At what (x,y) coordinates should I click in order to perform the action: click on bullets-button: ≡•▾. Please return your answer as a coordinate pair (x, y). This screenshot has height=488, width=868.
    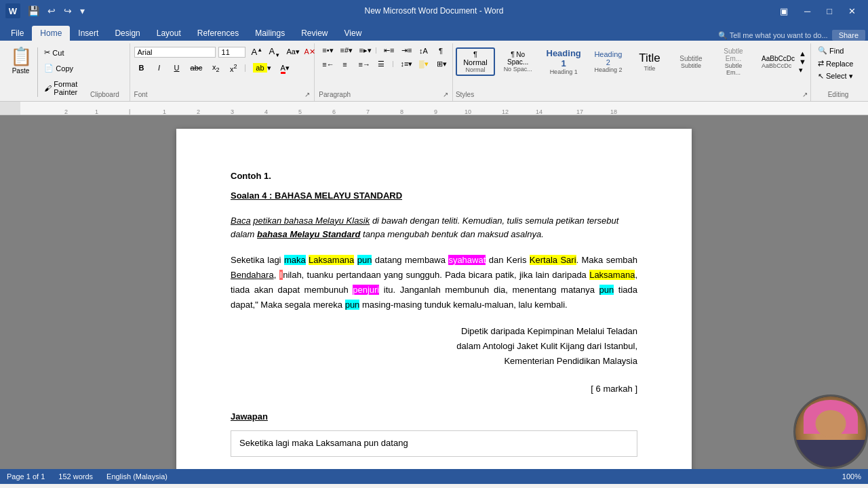
    Looking at the image, I should click on (326, 50).